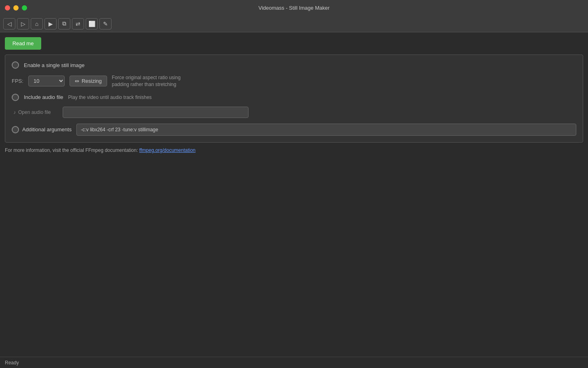  I want to click on fps-label: FPS:, so click(18, 81).